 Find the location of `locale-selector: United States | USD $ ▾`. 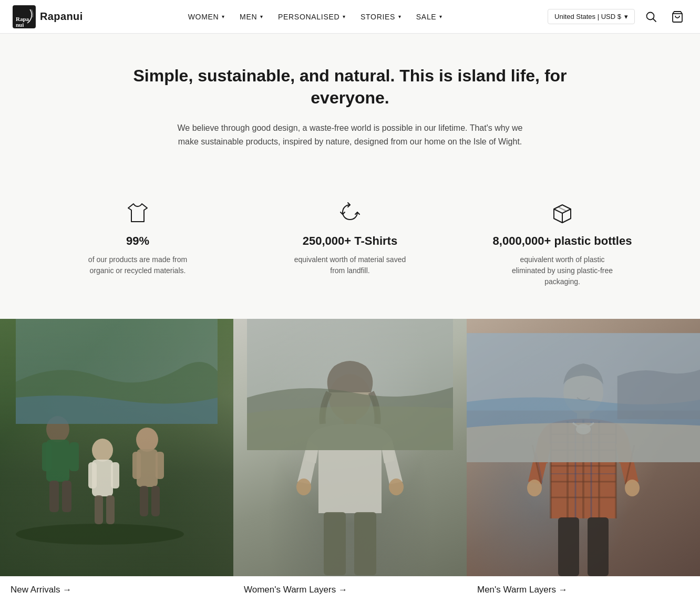

locale-selector: United States | USD $ ▾ is located at coordinates (591, 17).